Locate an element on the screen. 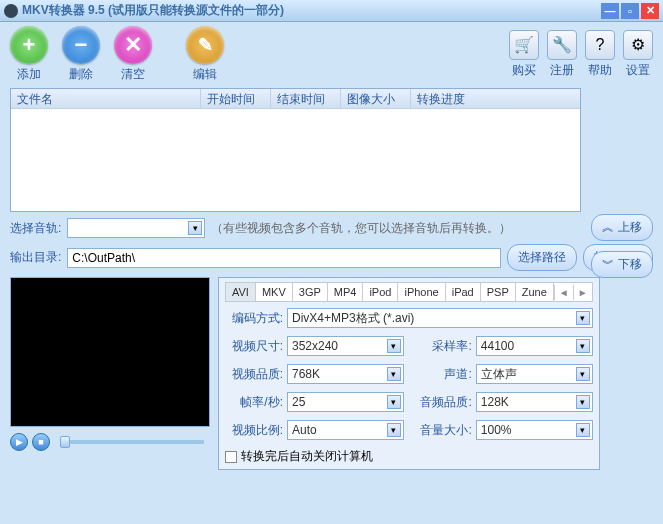  chevron-down-icon: ︾ is located at coordinates (608, 264).